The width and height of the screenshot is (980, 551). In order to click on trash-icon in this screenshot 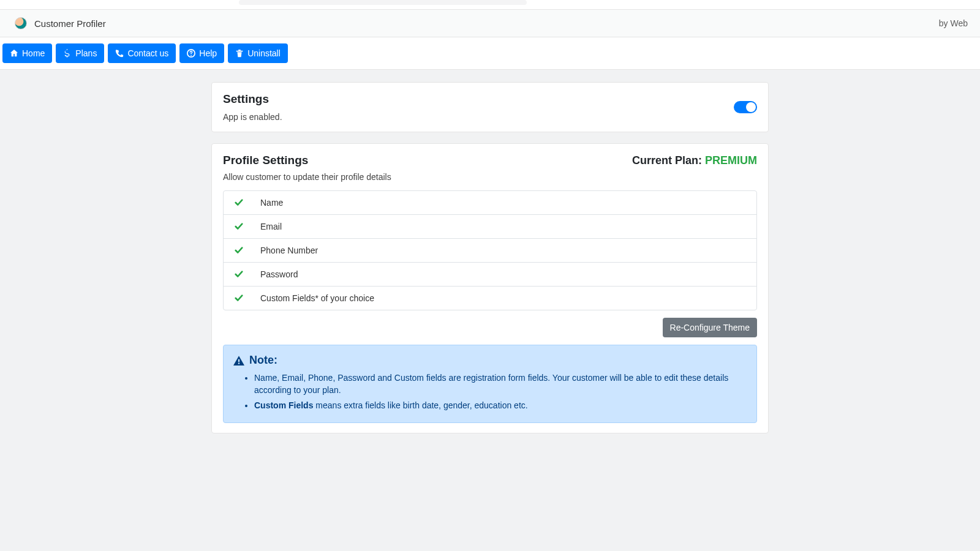, I will do `click(239, 53)`.